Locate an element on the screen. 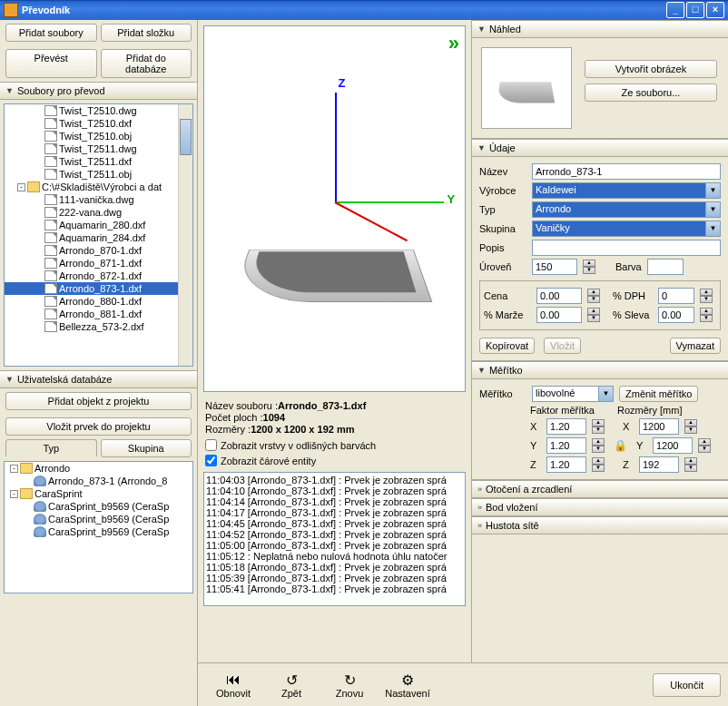  log-line: 11:04:14 [Arrondo_873-1.dxf] : Prvek je … is located at coordinates (334, 502).